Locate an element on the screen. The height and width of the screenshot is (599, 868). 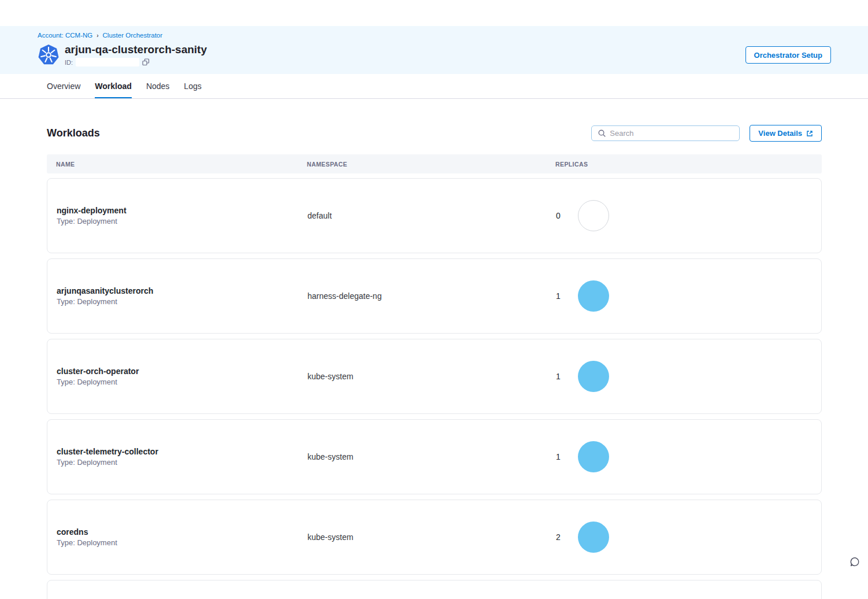
breadcrumb-section-link: Cluster Orchestrator is located at coordinates (133, 35).